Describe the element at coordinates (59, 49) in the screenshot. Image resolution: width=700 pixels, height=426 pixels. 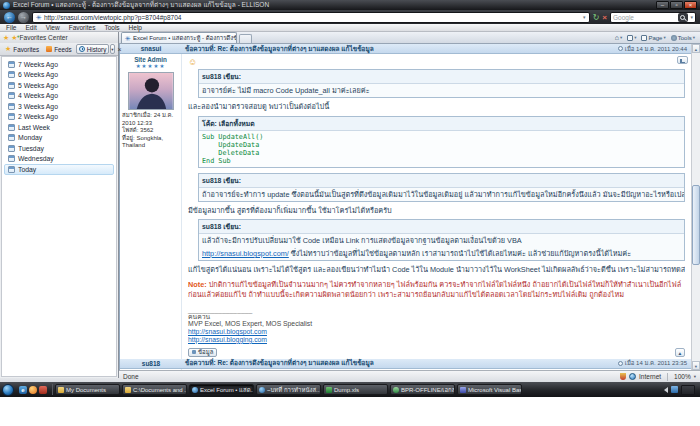
I see `feeds-tab: Feeds` at that location.